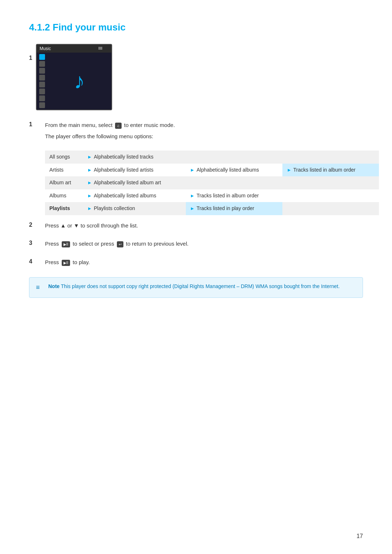 Image resolution: width=392 pixels, height=554 pixels. Describe the element at coordinates (227, 196) in the screenshot. I see `menu-col3-albums-text: Tracks listed in album order` at that location.